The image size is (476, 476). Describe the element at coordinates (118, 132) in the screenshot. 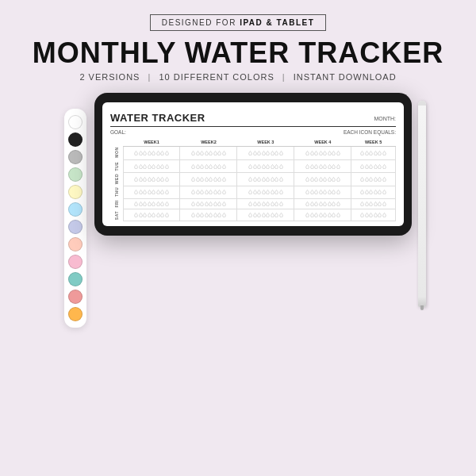

I see `goal-label: GOAL:` at that location.